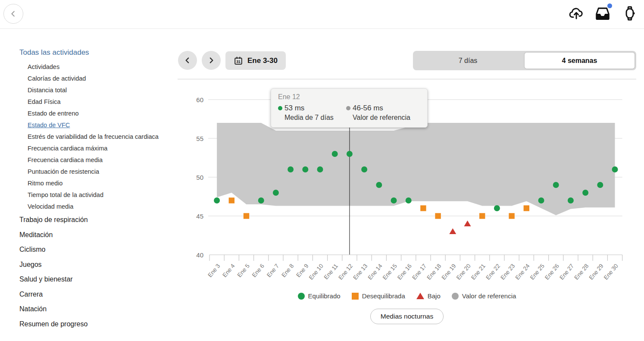 The width and height of the screenshot is (644, 341). I want to click on x-tick-label: Ene 16, so click(404, 272).